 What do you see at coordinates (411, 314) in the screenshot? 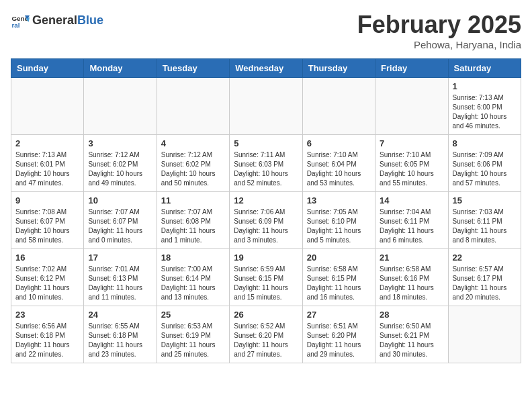
I see `day-number: 28` at bounding box center [411, 314].